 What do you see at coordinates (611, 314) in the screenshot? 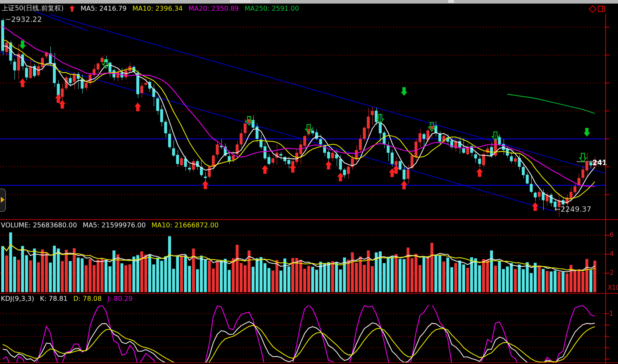
I see `kdj-axis-label: 1` at bounding box center [611, 314].